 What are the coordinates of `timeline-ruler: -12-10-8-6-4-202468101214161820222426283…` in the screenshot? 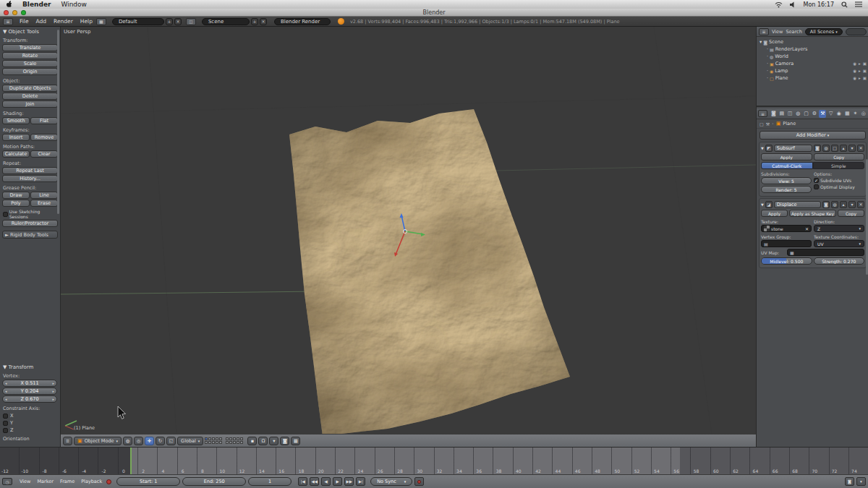 It's located at (434, 461).